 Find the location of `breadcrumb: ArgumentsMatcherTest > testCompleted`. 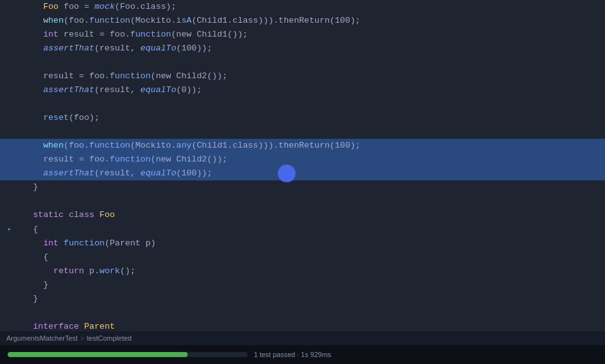

breadcrumb: ArgumentsMatcherTest > testCompleted is located at coordinates (69, 338).